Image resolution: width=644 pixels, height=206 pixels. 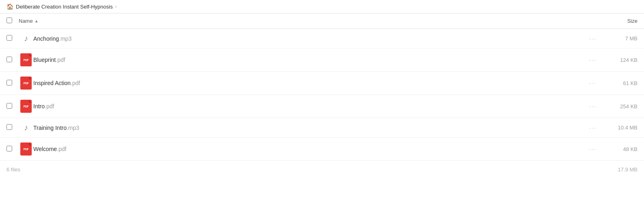 I want to click on file-count: 6 files, so click(x=13, y=169).